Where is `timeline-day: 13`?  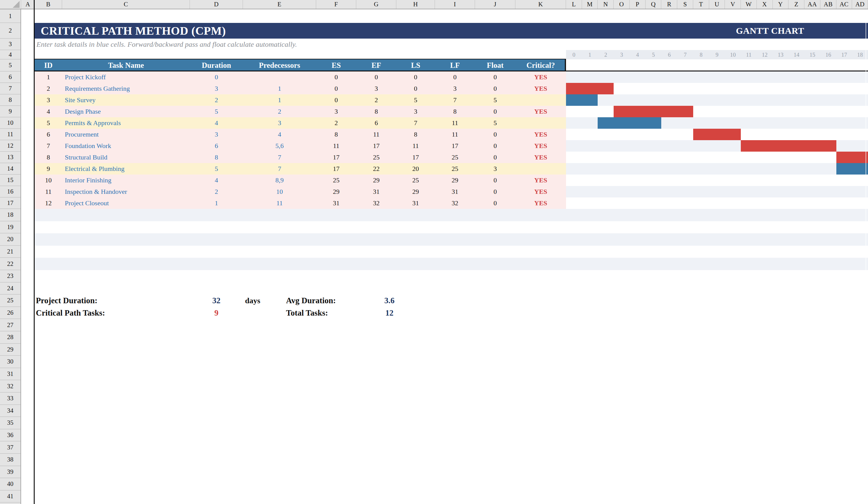
timeline-day: 13 is located at coordinates (781, 54).